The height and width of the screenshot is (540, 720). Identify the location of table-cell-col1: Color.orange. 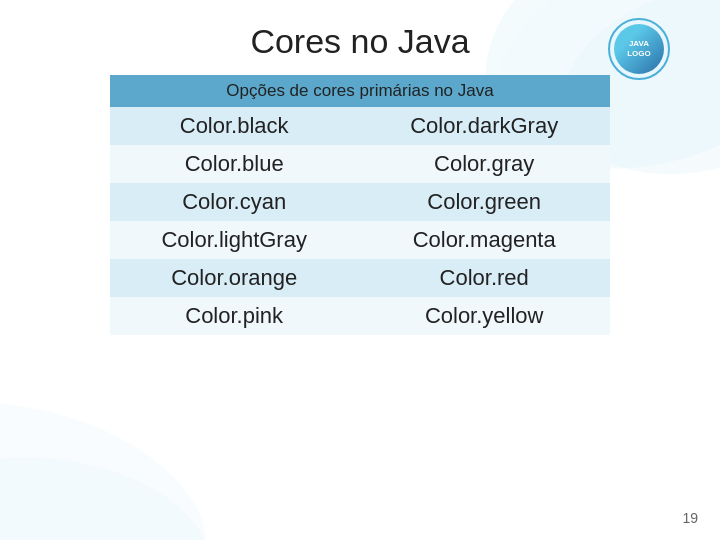
(234, 278).